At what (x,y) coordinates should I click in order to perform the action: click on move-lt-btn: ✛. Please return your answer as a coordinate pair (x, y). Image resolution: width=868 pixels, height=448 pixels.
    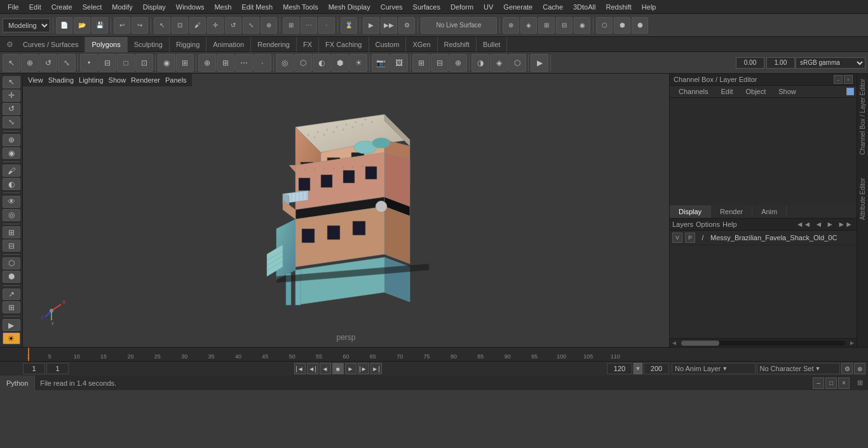
    Looking at the image, I should click on (11, 95).